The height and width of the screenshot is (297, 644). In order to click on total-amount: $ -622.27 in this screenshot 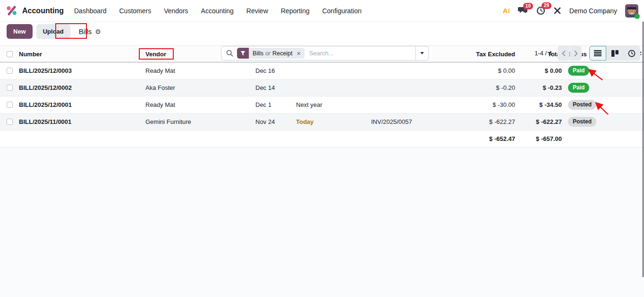, I will do `click(538, 122)`.